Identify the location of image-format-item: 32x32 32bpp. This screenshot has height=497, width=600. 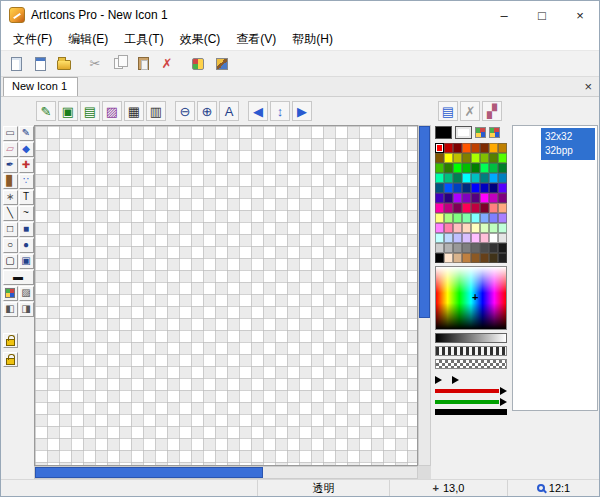
(555, 144).